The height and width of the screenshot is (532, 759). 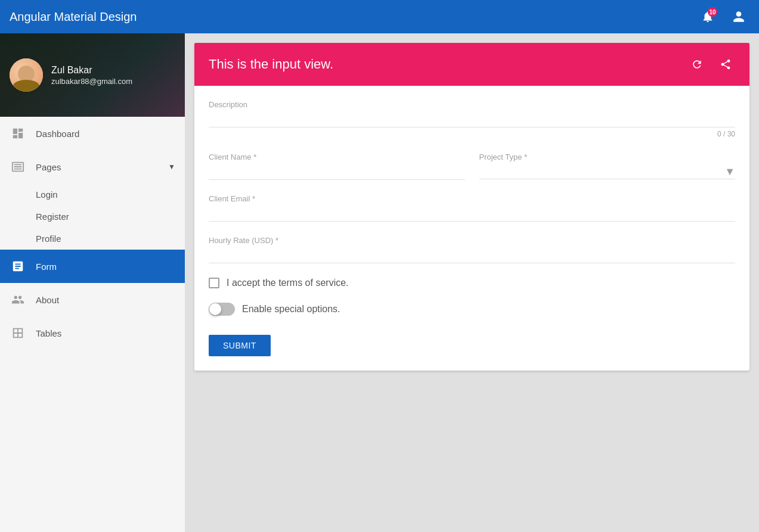 What do you see at coordinates (712, 12) in the screenshot?
I see `notification-badge: 10` at bounding box center [712, 12].